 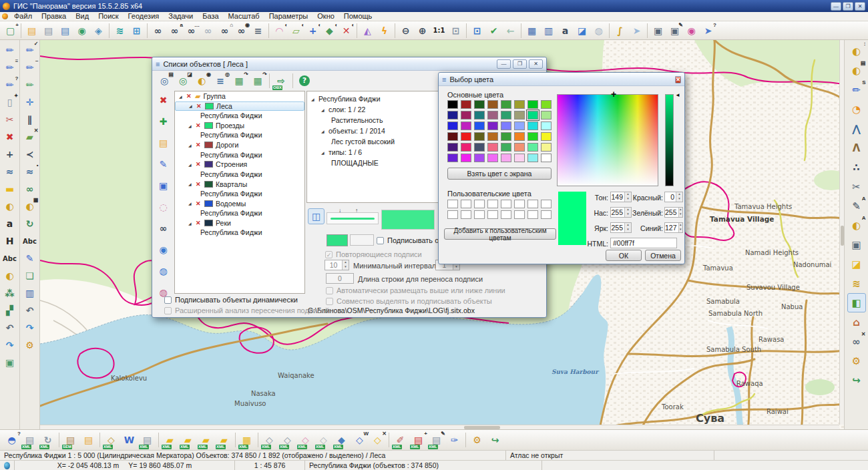 I want to click on cut-object-icon: ✂, so click(x=10, y=120).